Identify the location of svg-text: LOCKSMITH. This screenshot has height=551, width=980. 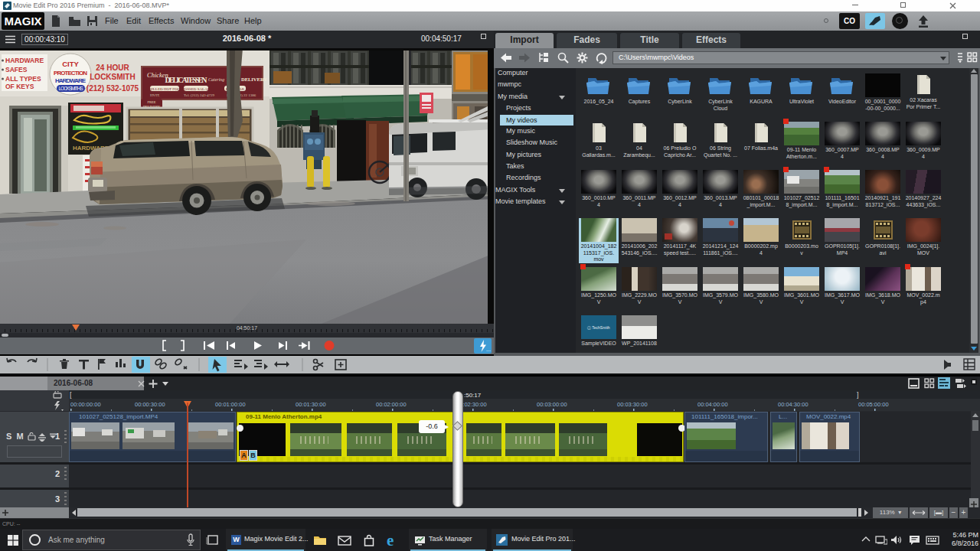
(112, 77).